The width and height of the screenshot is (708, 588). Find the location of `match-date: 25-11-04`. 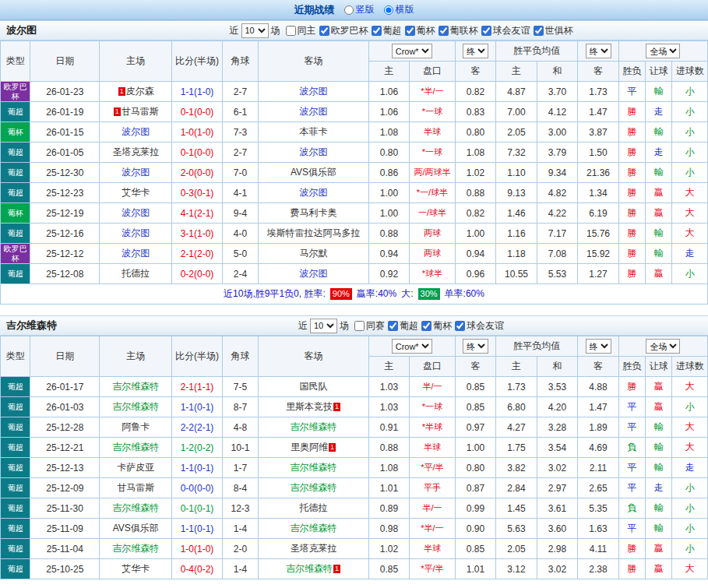

match-date: 25-11-04 is located at coordinates (65, 549).